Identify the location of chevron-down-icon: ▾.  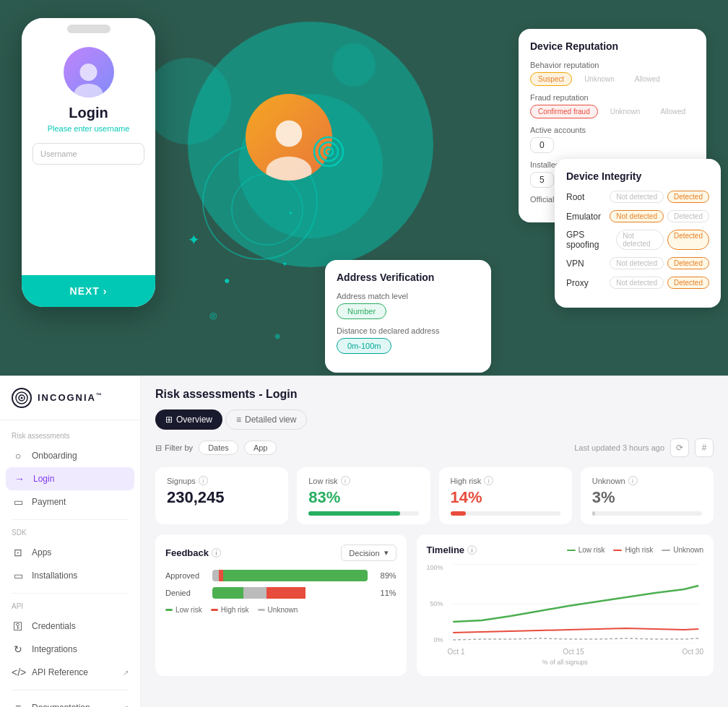
(386, 553).